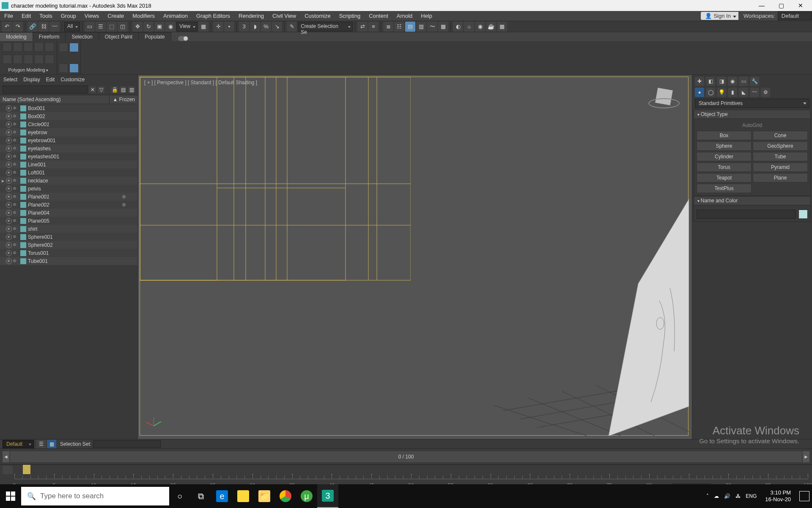  I want to click on render-setup-button: ☼, so click(469, 27).